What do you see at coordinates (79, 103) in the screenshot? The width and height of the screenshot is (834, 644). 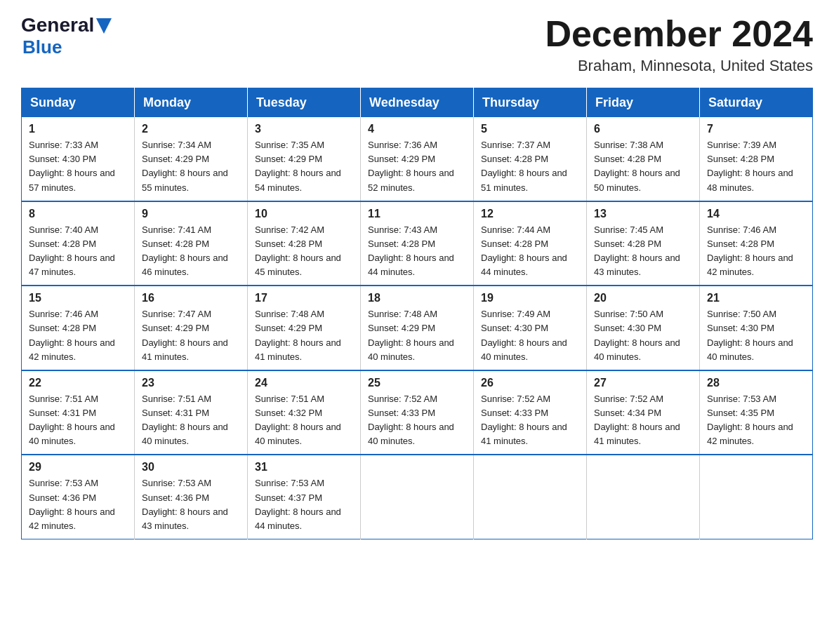 I see `header-sunday: Sunday` at bounding box center [79, 103].